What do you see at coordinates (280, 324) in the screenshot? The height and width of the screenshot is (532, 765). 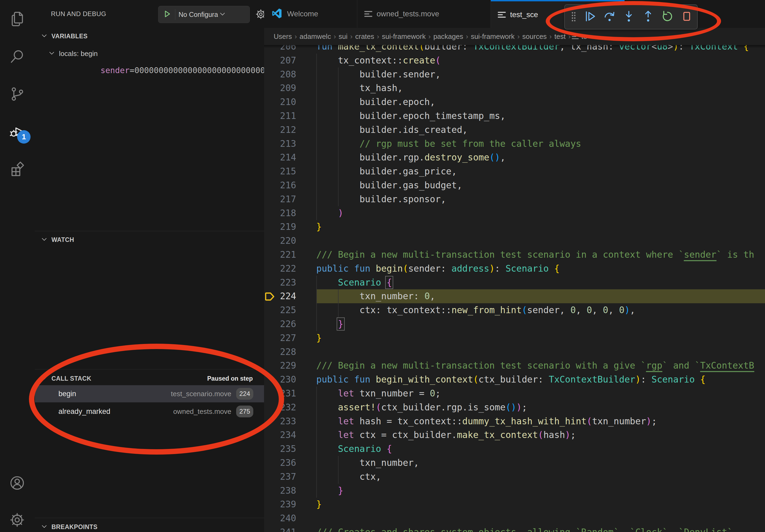 I see `line-number: 226` at bounding box center [280, 324].